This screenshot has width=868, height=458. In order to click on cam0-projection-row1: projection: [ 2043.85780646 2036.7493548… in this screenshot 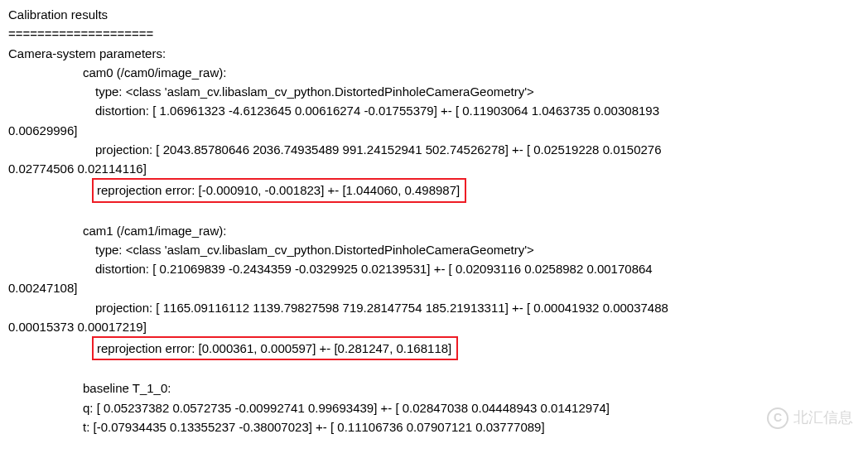, I will do `click(434, 149)`.